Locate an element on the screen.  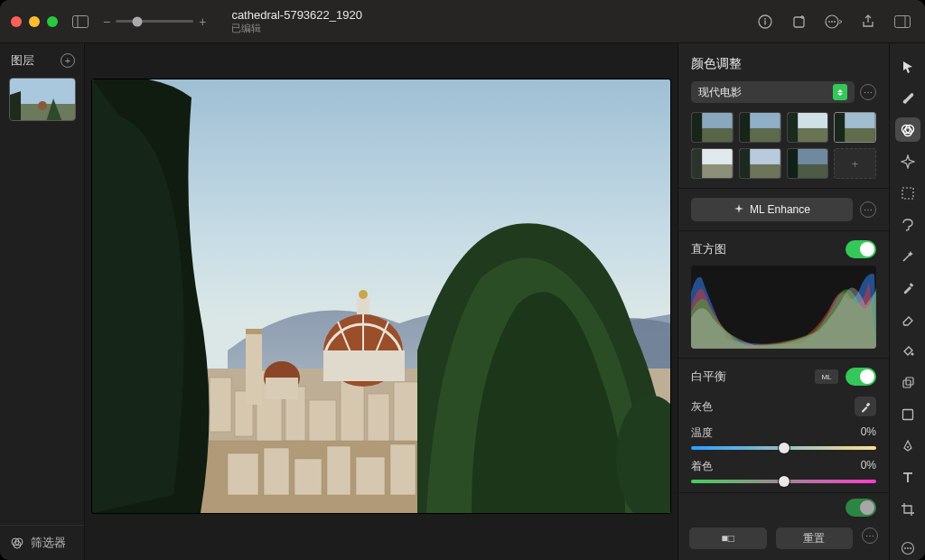
histogram-label: 直方图 is located at coordinates (708, 249).